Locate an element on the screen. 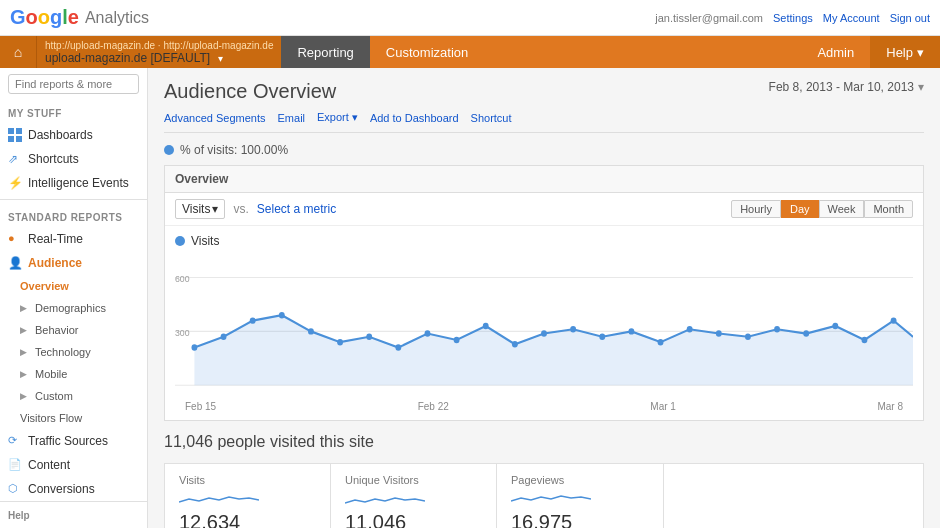  vs-text: vs. is located at coordinates (240, 209).